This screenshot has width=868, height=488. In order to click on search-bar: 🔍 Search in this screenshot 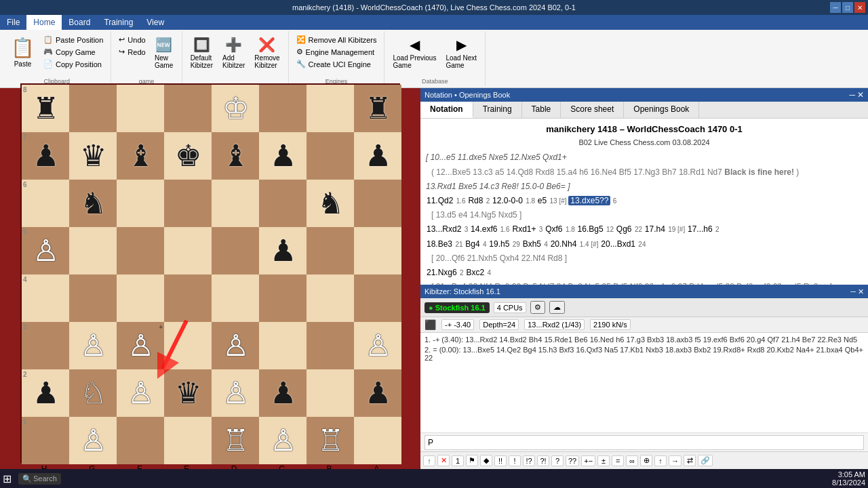, I will do `click(39, 479)`.